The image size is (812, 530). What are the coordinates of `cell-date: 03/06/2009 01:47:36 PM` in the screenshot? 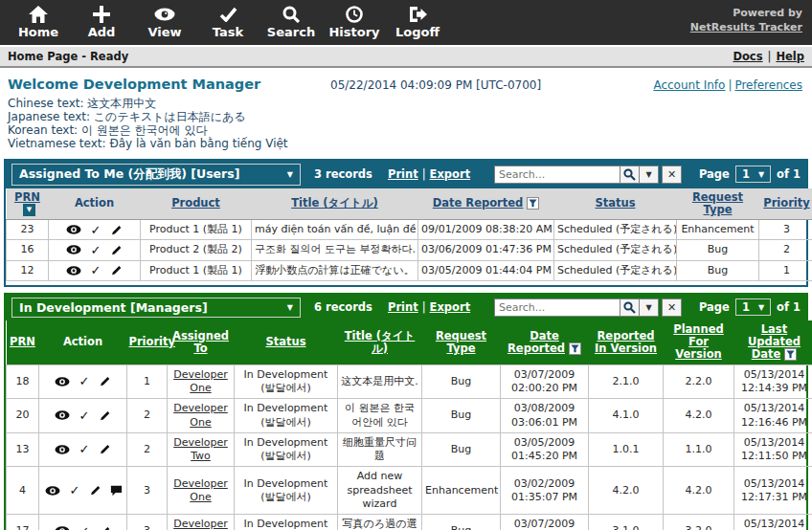 It's located at (486, 251).